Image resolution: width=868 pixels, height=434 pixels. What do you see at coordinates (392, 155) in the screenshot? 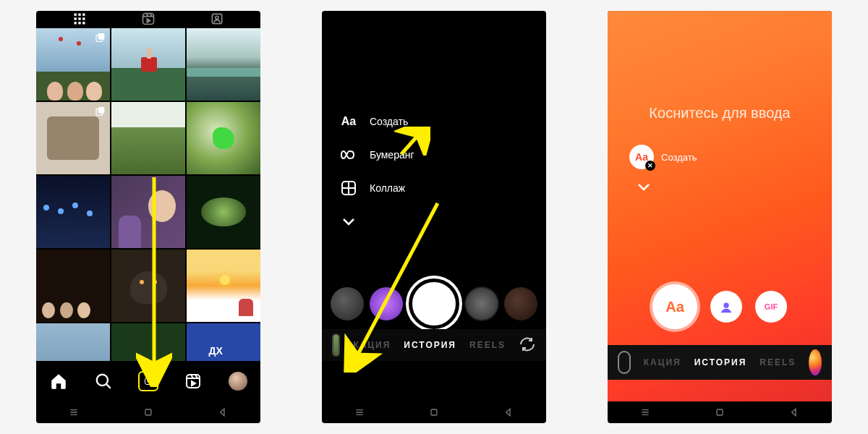
I see `mode-label: Бумеранг` at bounding box center [392, 155].